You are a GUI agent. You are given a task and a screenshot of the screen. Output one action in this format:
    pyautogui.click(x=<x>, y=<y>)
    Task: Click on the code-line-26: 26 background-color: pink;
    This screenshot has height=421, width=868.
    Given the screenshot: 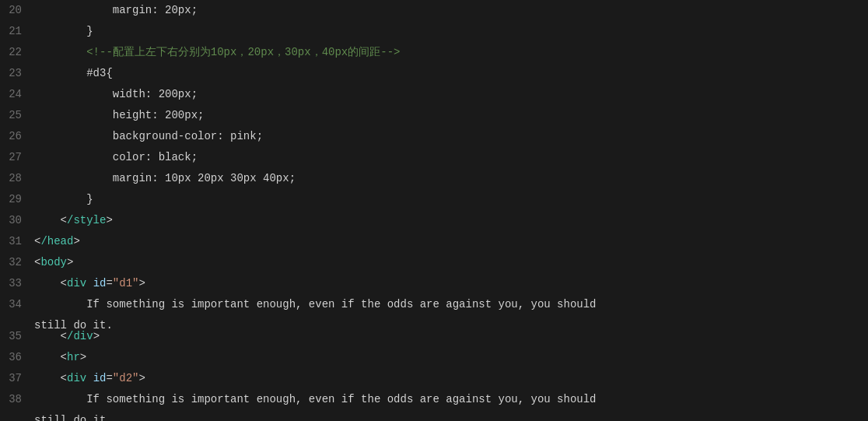 What is the action you would take?
    pyautogui.click(x=434, y=137)
    